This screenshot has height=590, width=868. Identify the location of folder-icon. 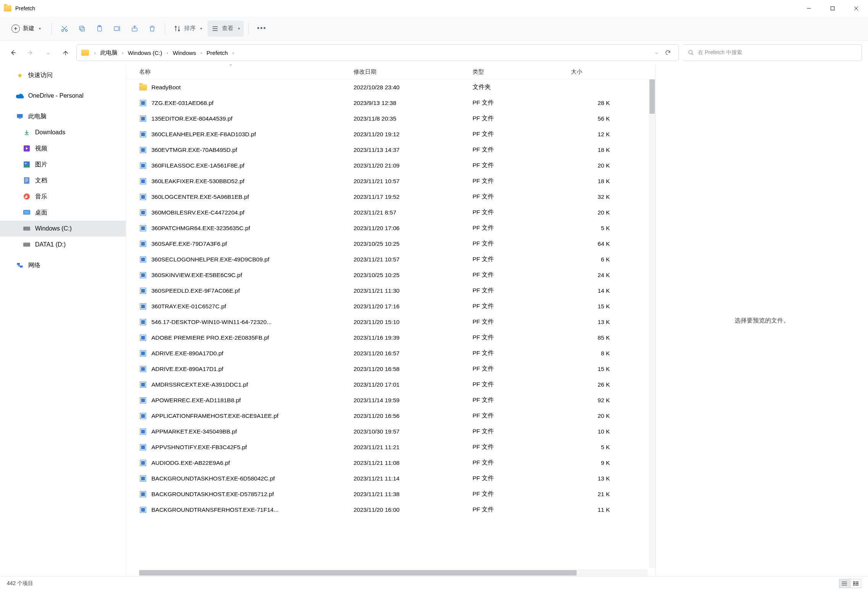
(85, 53).